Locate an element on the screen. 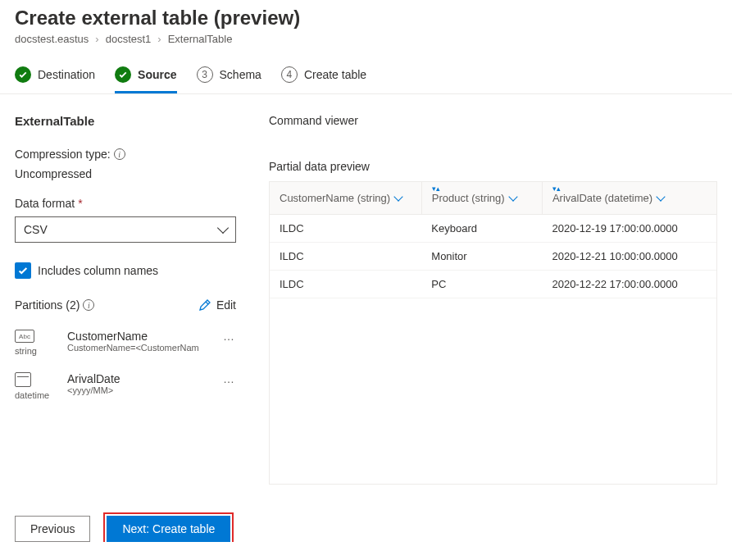 Image resolution: width=732 pixels, height=560 pixels. breadcrumb-item: ExternalTable is located at coordinates (200, 39).